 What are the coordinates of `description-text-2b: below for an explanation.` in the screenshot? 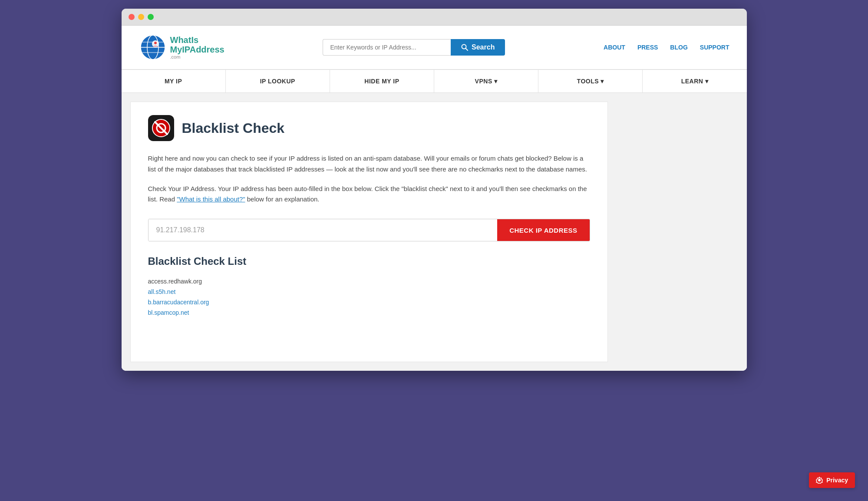 It's located at (282, 199).